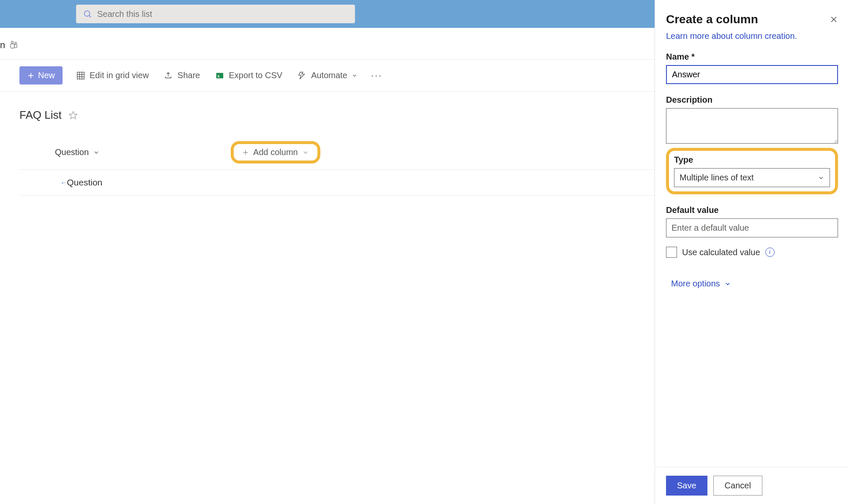 This screenshot has height=504, width=849. I want to click on create-column-panel: Create a column Learn more about column …, so click(752, 106).